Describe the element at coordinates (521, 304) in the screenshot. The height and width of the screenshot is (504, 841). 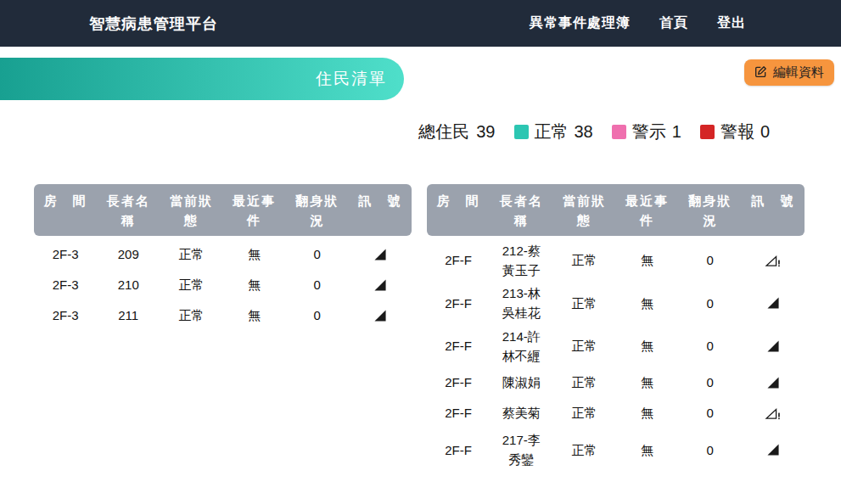
I see `cell-name: 213-林吳桂花` at that location.